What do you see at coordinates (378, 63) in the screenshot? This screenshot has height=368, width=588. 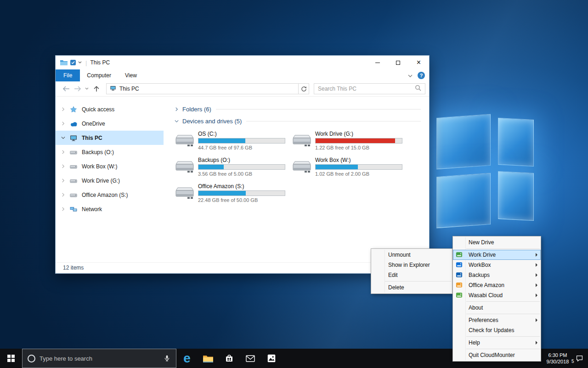 I see `minimize-button` at bounding box center [378, 63].